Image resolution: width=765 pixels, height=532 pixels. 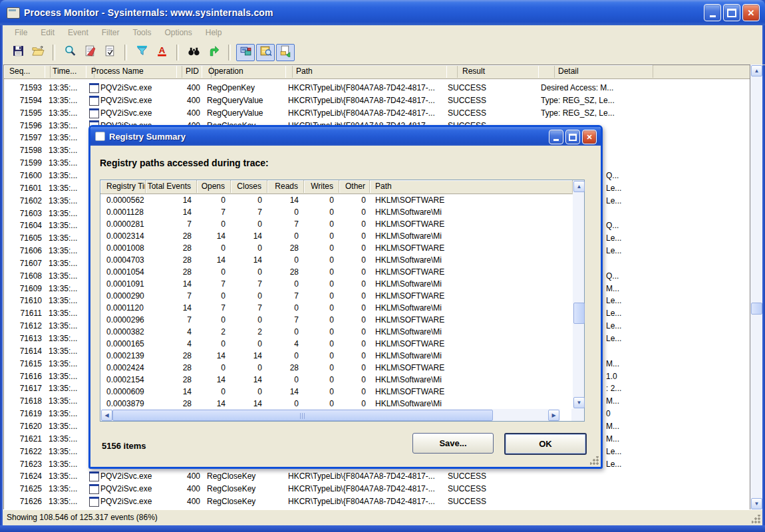 I want to click on filter-button, so click(x=142, y=53).